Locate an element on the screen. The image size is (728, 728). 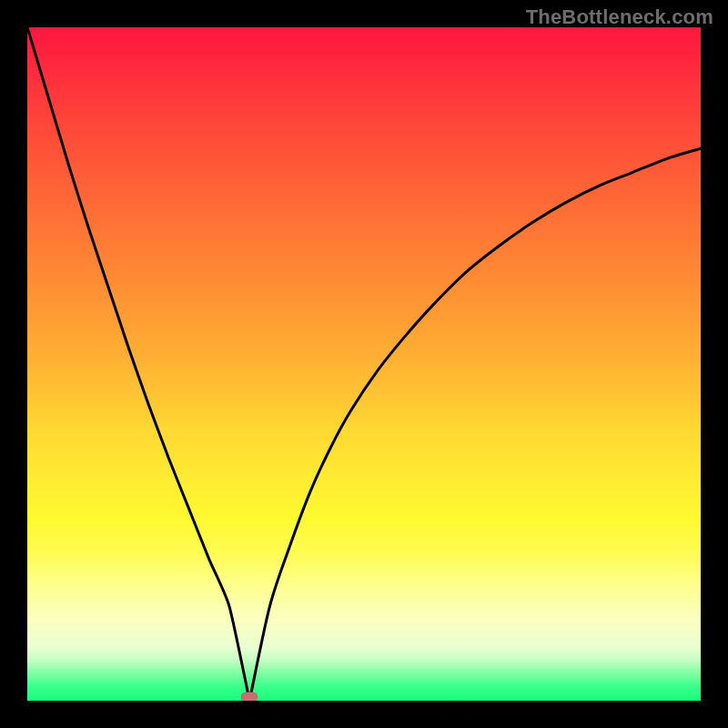
watermark-text: TheBottleneck.com is located at coordinates (620, 17).